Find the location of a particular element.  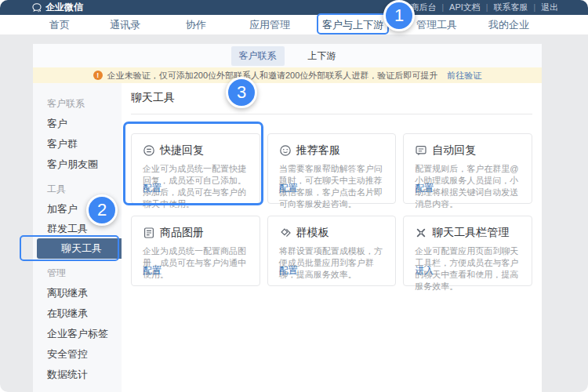

card-quick-reply: 快捷回复 企业可为成员统一配置快捷回复，成员还可自己添加。添加后，成员可在与客户… is located at coordinates (196, 169).